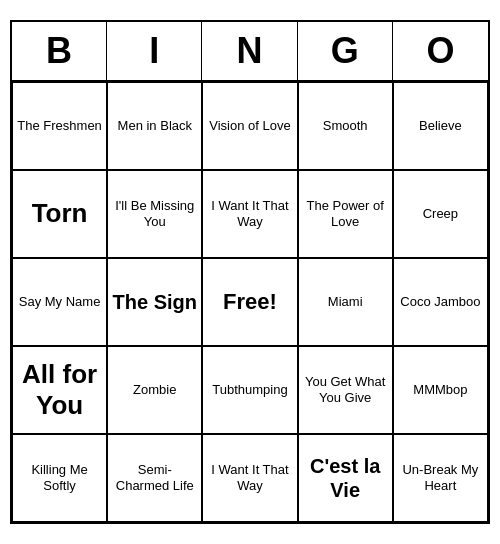 Image resolution: width=500 pixels, height=544 pixels. Describe the element at coordinates (154, 390) in the screenshot. I see `bingo-cell-16: Zombie` at that location.